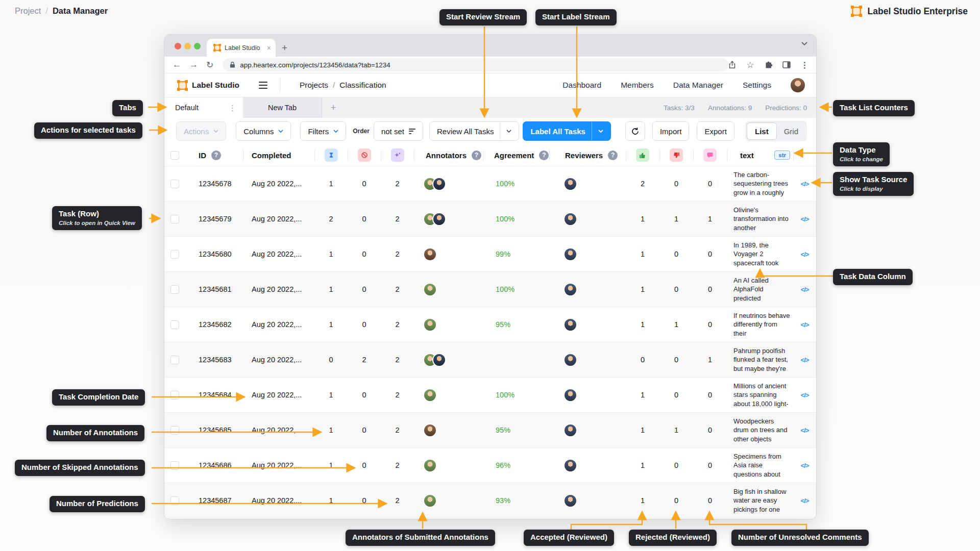 The width and height of the screenshot is (980, 551). What do you see at coordinates (787, 65) in the screenshot?
I see `side-panel-icon` at bounding box center [787, 65].